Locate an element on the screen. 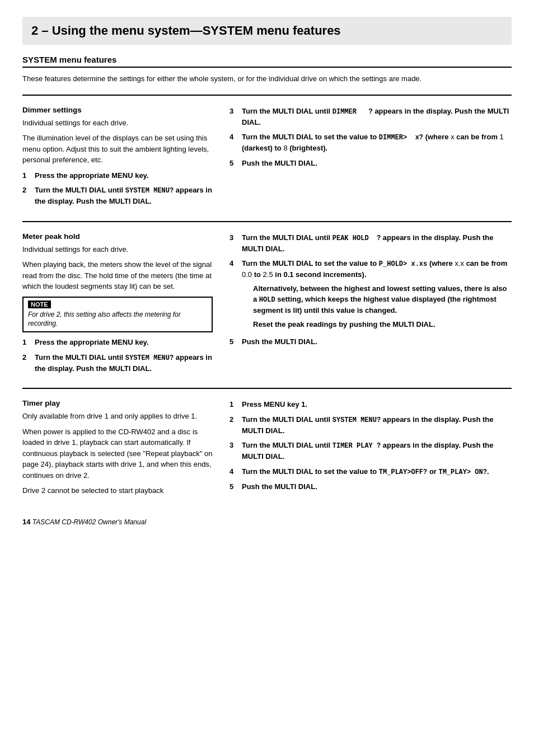 The height and width of the screenshot is (756, 534). footer-manual-text: TASCAM CD-RW402 Owner's Manual is located at coordinates (90, 522).